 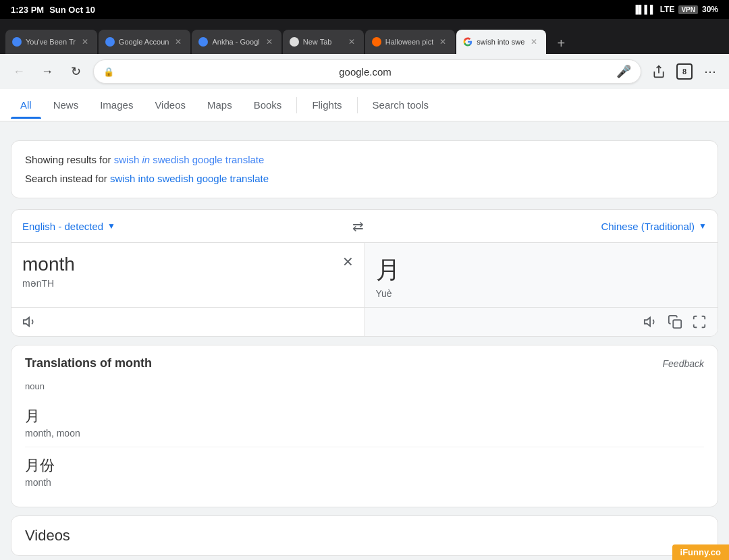 I want to click on target-character: 月, so click(x=541, y=270).